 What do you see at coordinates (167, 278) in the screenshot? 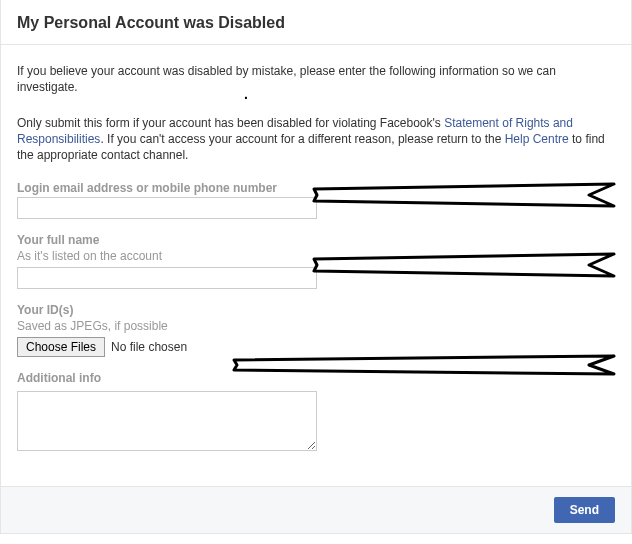
I see `fullname-input` at bounding box center [167, 278].